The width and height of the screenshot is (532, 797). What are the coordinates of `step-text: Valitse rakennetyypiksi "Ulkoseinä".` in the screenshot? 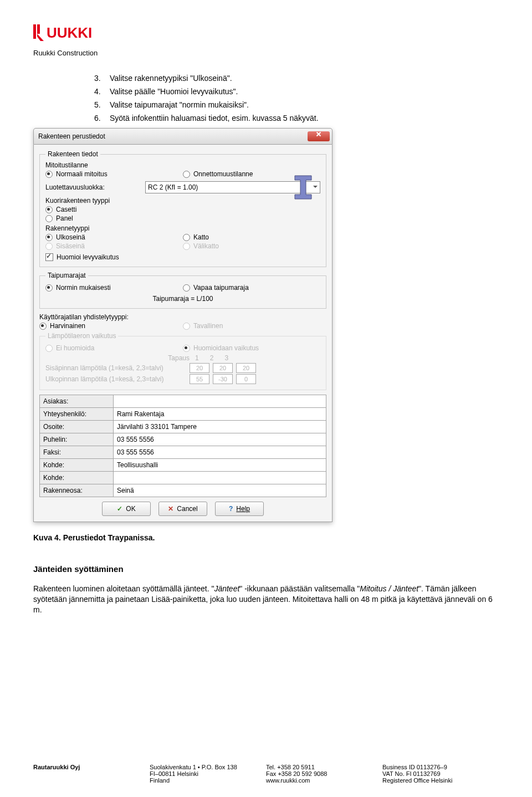 It's located at (171, 78).